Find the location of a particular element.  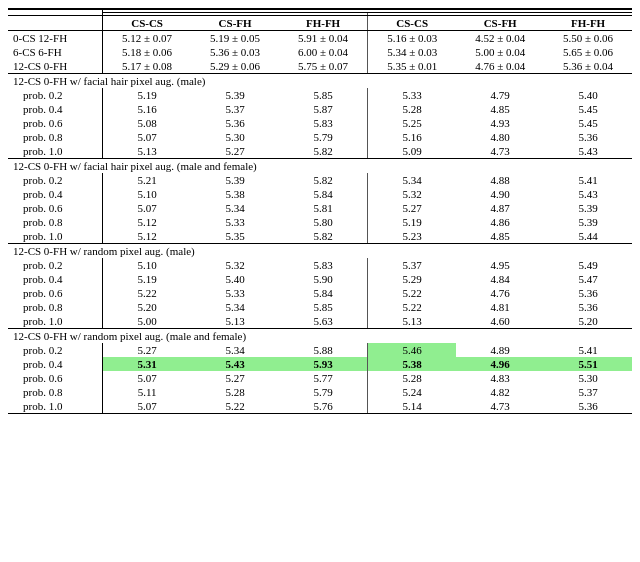

data-cell: 5.81 is located at coordinates (324, 208).